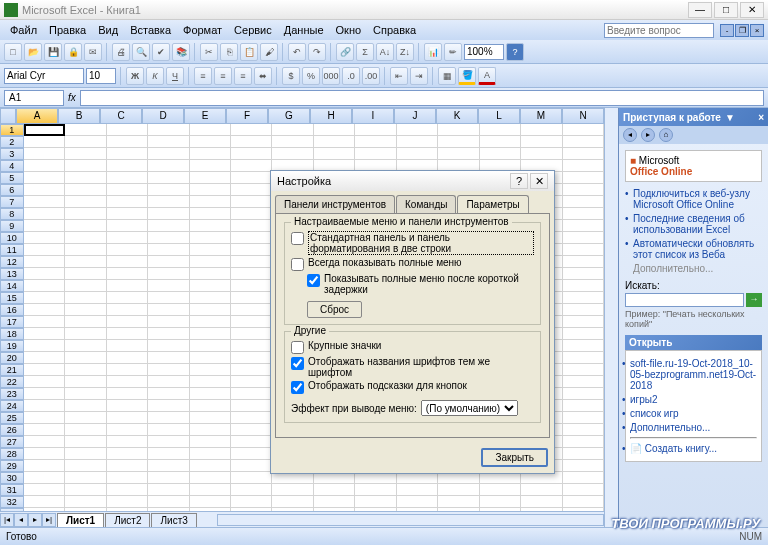  What do you see at coordinates (12, 394) in the screenshot?
I see `row-header: 23` at bounding box center [12, 394].